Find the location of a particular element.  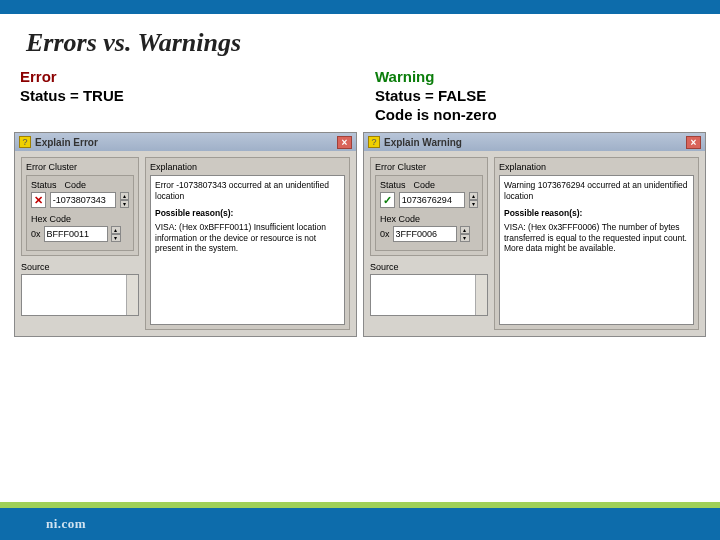

top-accent-bar is located at coordinates (360, 7).